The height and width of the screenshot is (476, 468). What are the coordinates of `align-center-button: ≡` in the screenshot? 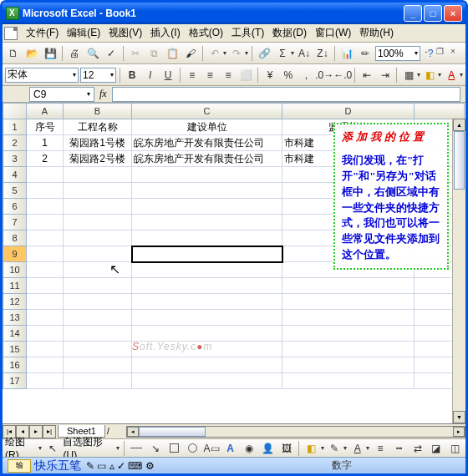 It's located at (211, 75).